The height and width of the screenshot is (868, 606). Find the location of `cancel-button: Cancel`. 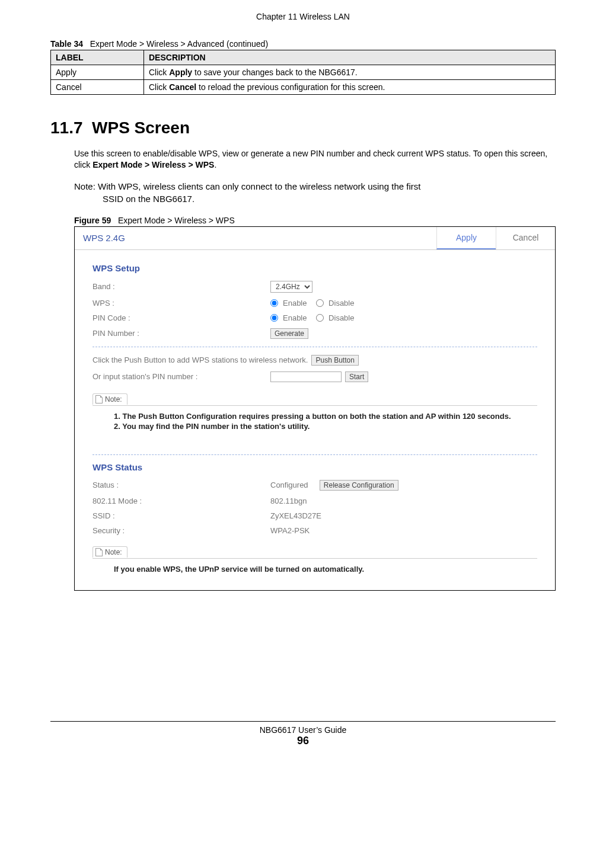

cancel-button: Cancel is located at coordinates (525, 238).